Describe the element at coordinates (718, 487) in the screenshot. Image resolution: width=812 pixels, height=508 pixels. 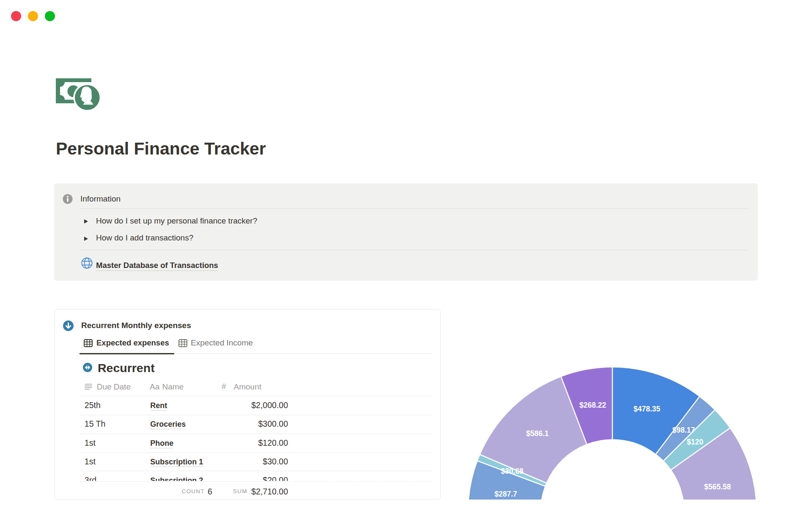
I see `svg-text: $565.58` at that location.